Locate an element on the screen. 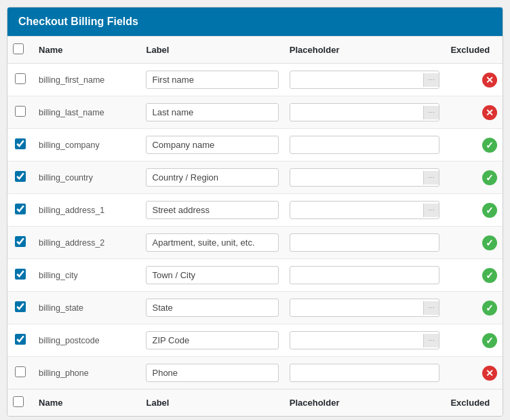 This screenshot has width=510, height=420. row-field-name: billing_company is located at coordinates (87, 145).